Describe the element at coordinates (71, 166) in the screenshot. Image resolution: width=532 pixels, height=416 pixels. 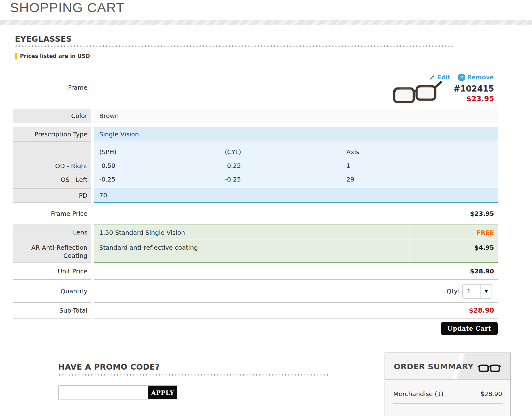
I see `od-right-label: OD - Right` at that location.